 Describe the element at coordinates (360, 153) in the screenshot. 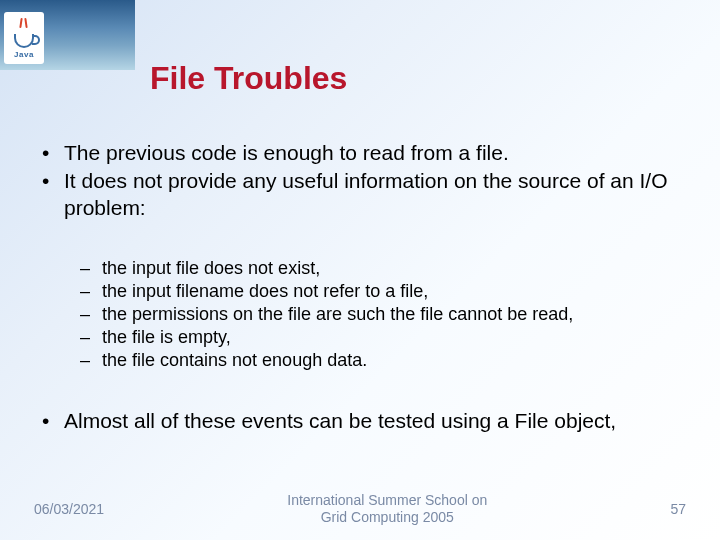

I see `bullet-item: The previous code is enough to read from…` at that location.